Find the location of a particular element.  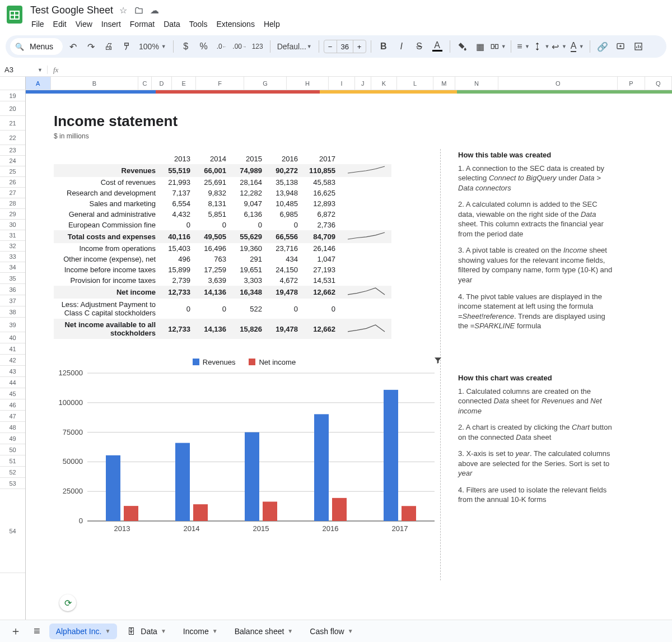

row-header: 24 is located at coordinates (12, 161).